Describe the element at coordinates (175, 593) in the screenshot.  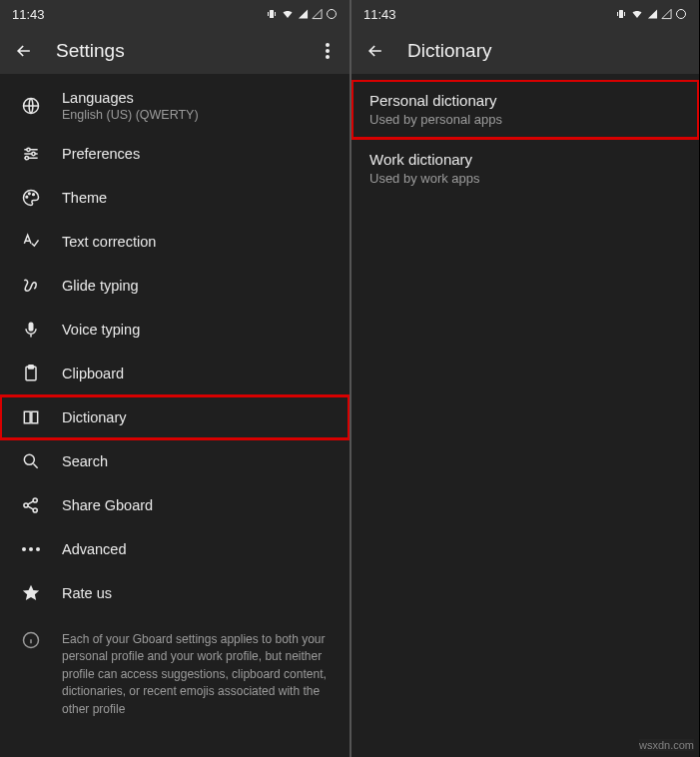
I see `settings-item-rate-us: Rate us` at that location.